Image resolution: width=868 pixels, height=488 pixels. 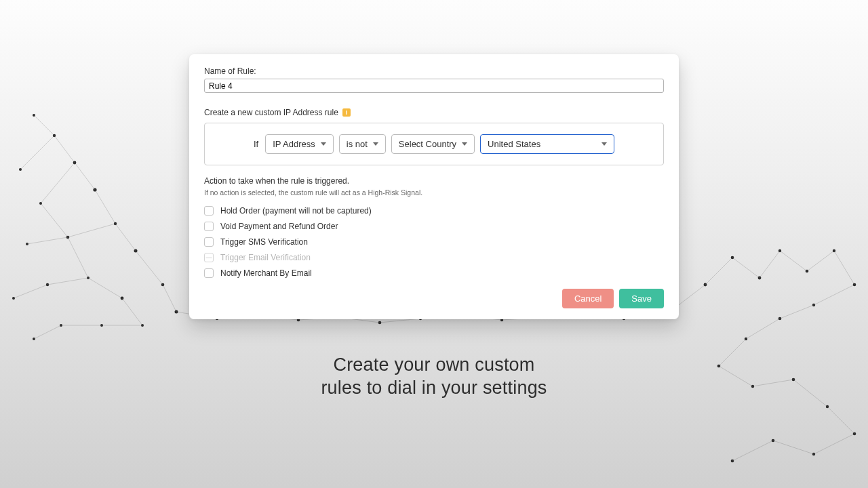 What do you see at coordinates (434, 211) in the screenshot?
I see `option-hold-order: Hold Order (payment will not be captured…` at bounding box center [434, 211].